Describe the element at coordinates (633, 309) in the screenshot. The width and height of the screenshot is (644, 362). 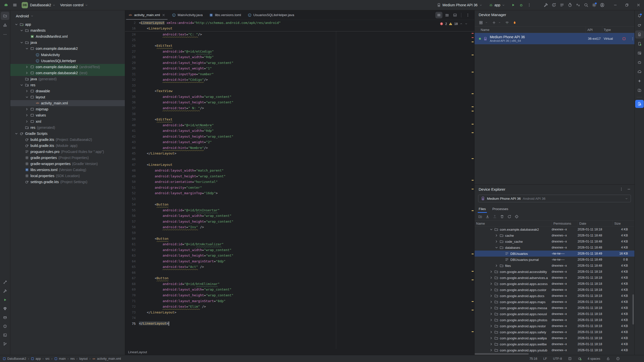
I see `vertical-scrollbar` at that location.